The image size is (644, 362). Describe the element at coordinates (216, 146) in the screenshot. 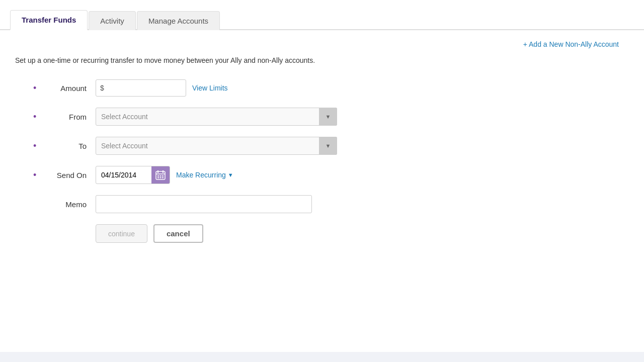

I see `to-select: Select Account` at that location.